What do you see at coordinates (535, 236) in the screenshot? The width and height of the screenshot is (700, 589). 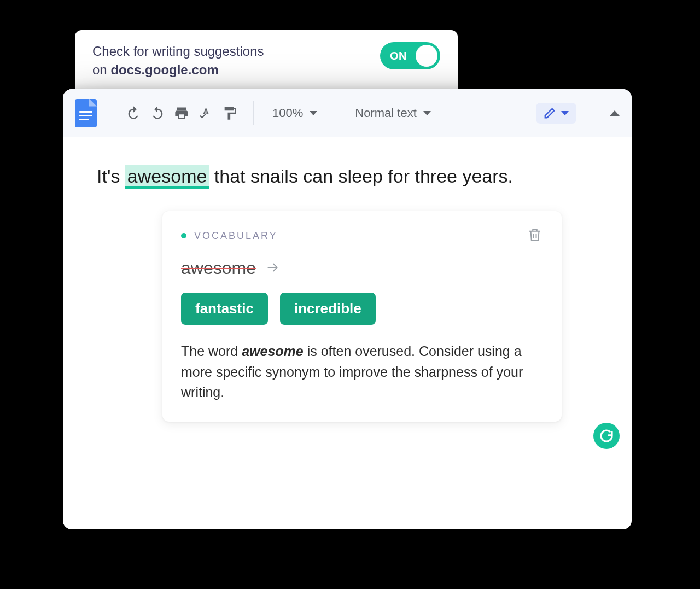 I see `dismiss-button` at bounding box center [535, 236].